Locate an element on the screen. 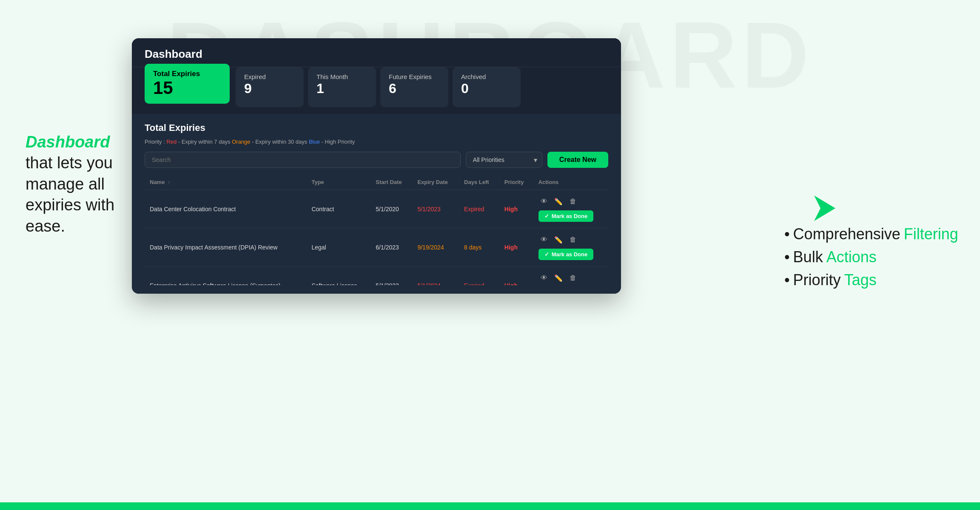 This screenshot has width=980, height=510. stat-total-card: Total Expiries 15 is located at coordinates (187, 84).